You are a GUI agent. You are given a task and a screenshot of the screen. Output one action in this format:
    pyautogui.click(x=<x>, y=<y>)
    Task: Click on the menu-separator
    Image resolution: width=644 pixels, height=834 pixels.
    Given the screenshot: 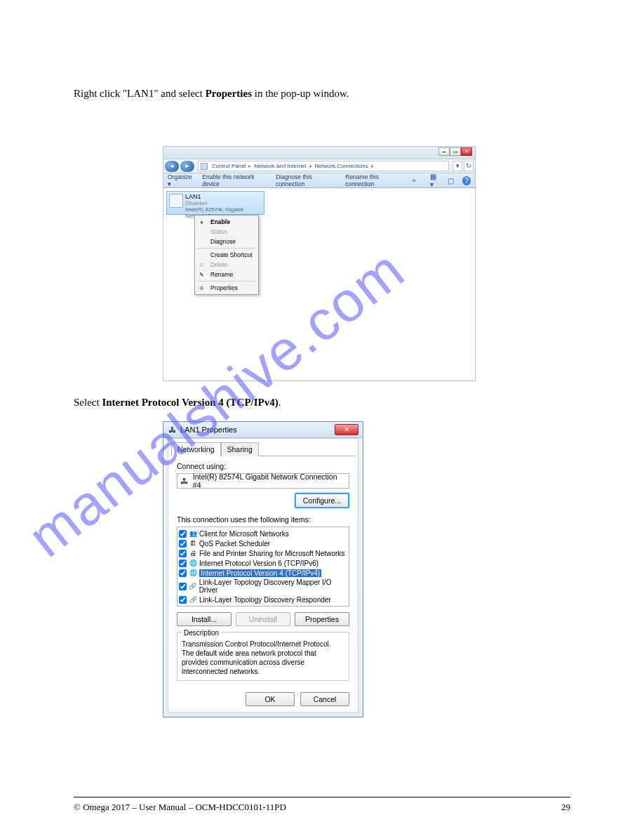 What is the action you would take?
    pyautogui.click(x=227, y=281)
    